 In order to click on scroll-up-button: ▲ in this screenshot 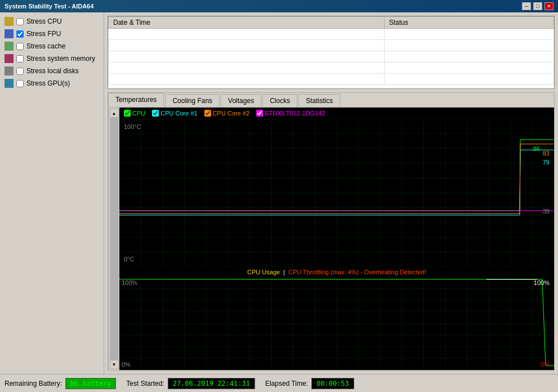, I will do `click(114, 113)`.